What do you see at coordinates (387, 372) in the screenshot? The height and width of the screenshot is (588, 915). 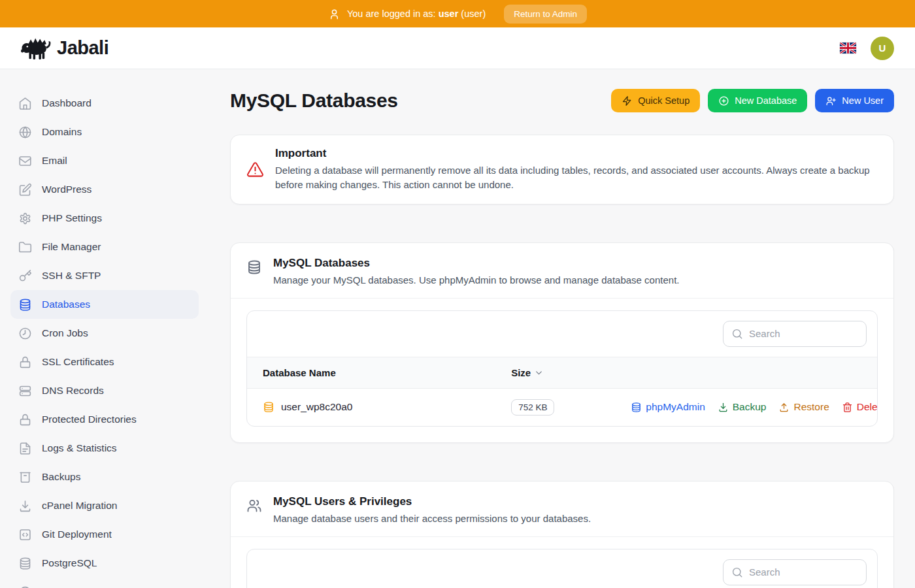 I see `column-database-name: Database Name` at bounding box center [387, 372].